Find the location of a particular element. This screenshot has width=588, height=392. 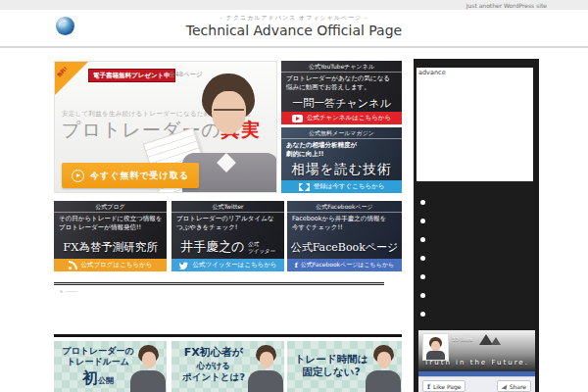

post-3-person-suit is located at coordinates (383, 381).